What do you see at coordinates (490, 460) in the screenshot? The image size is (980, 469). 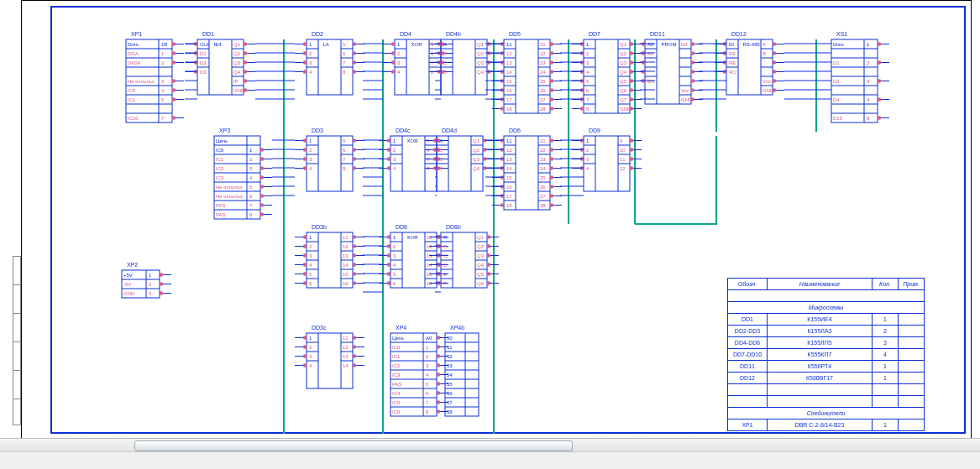 I see `status-bar` at bounding box center [490, 460].